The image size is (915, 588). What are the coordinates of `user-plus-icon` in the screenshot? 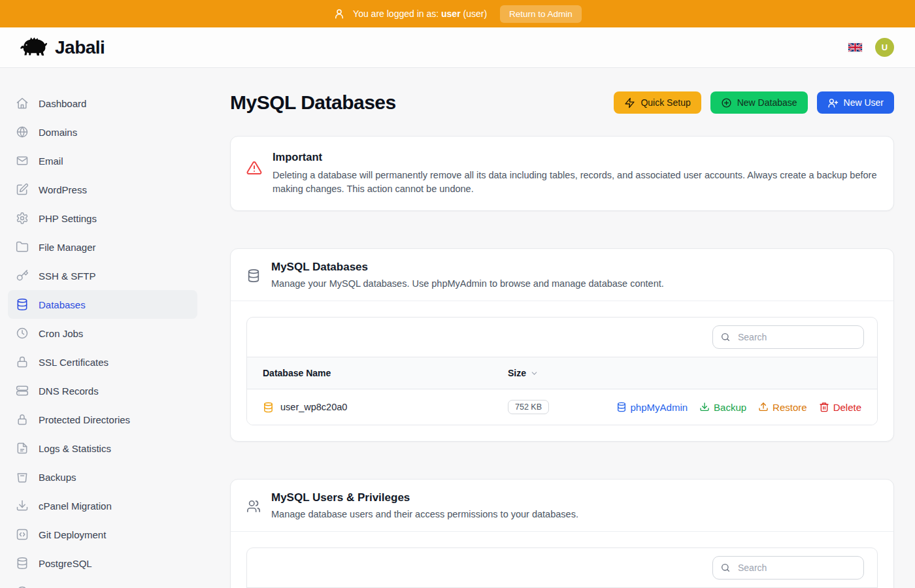 It's located at (833, 103).